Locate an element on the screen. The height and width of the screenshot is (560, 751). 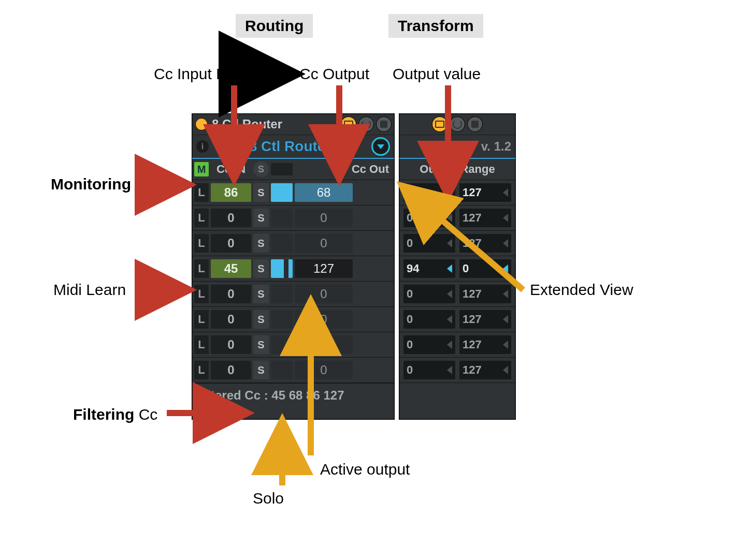
callout-solo: Solo is located at coordinates (268, 498).